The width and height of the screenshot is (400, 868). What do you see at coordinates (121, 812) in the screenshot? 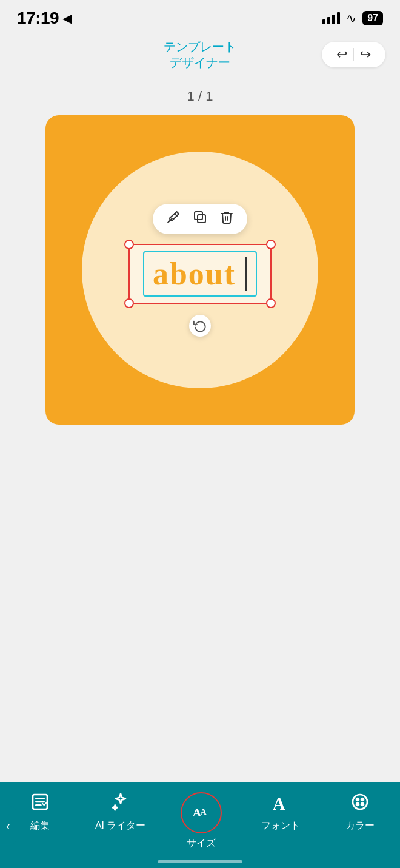
I see `toolbar-item-ai-writer: AI ライター` at bounding box center [121, 812].